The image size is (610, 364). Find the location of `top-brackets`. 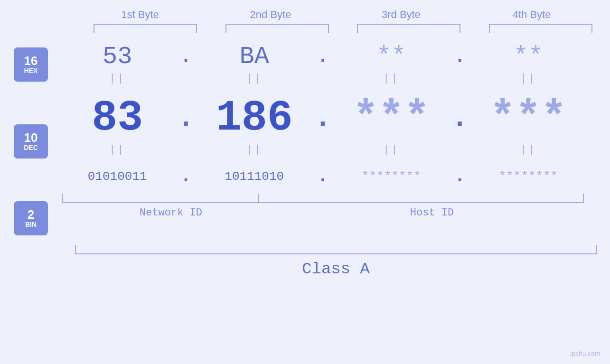

top-brackets is located at coordinates (336, 28).